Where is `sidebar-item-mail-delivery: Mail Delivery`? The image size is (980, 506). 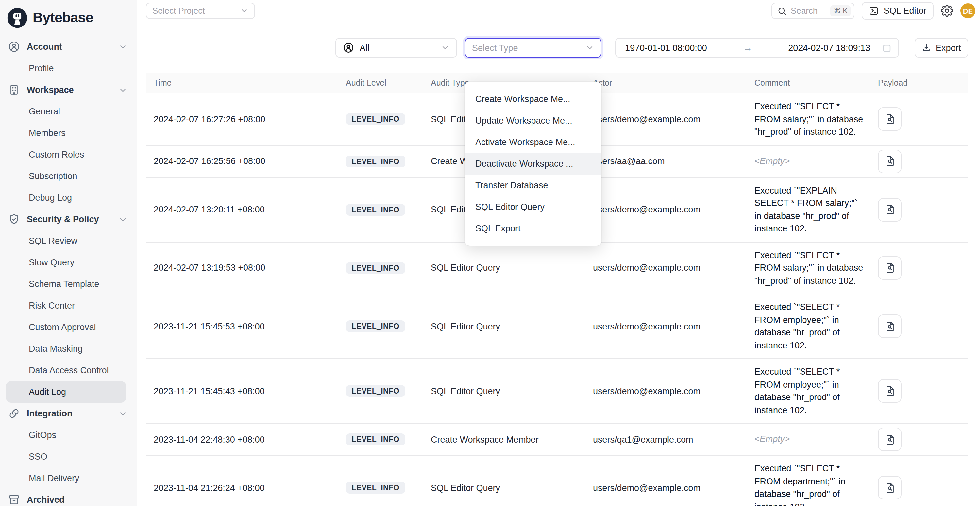 sidebar-item-mail-delivery: Mail Delivery is located at coordinates (68, 478).